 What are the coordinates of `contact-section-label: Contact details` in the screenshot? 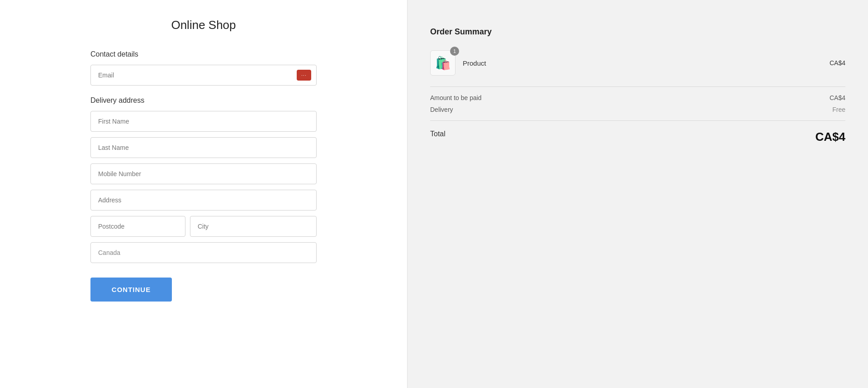 It's located at (204, 54).